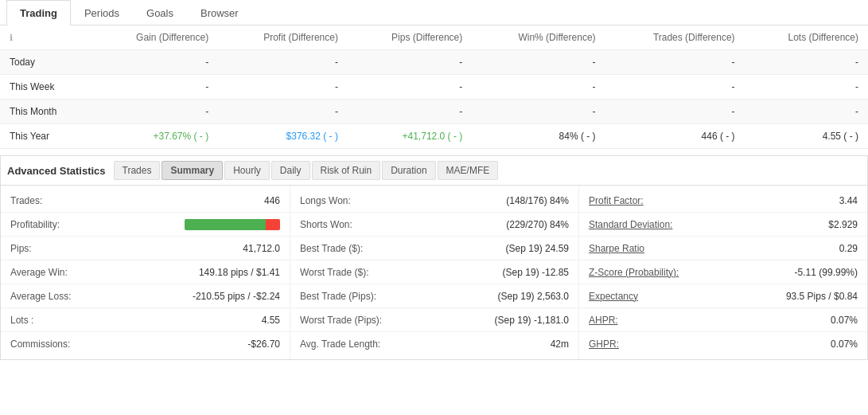  I want to click on row-label-thisweek: This Week, so click(46, 88).